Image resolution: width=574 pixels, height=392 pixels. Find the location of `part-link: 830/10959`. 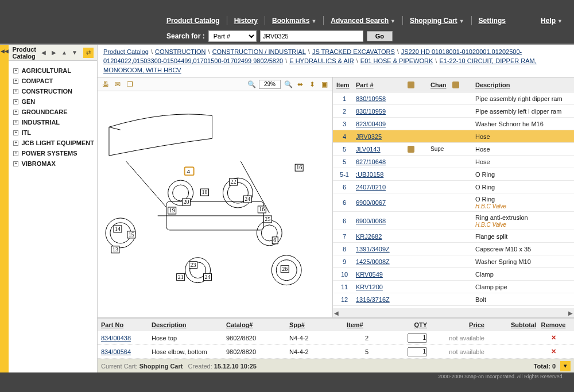

part-link: 830/10959 is located at coordinates (371, 111).